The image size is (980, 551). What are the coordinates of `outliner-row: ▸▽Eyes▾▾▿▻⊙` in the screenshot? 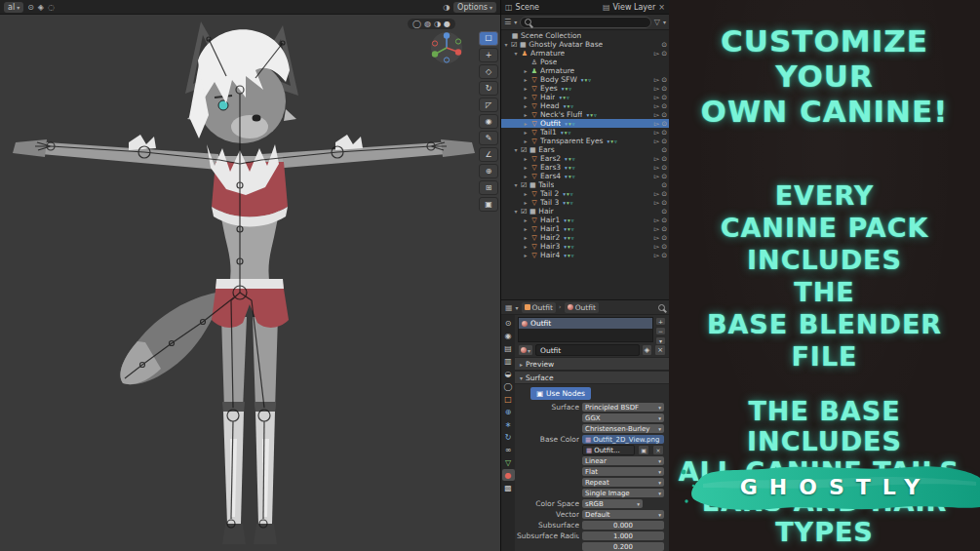 It's located at (585, 88).